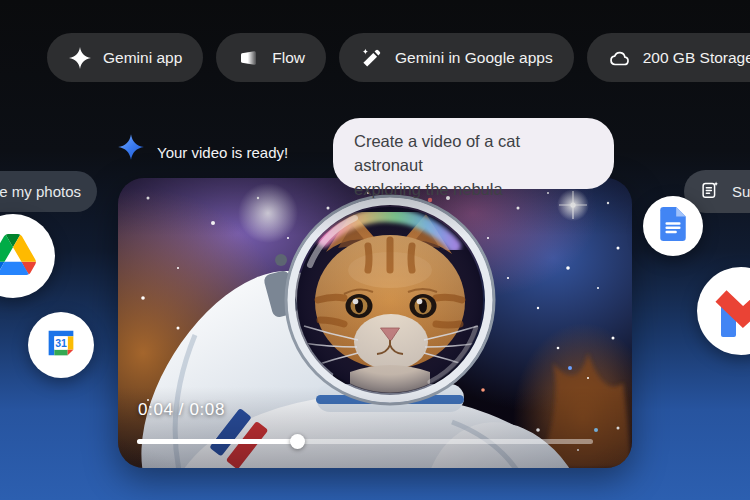 The height and width of the screenshot is (500, 750). I want to click on chip-label: ze my photos, so click(40, 192).